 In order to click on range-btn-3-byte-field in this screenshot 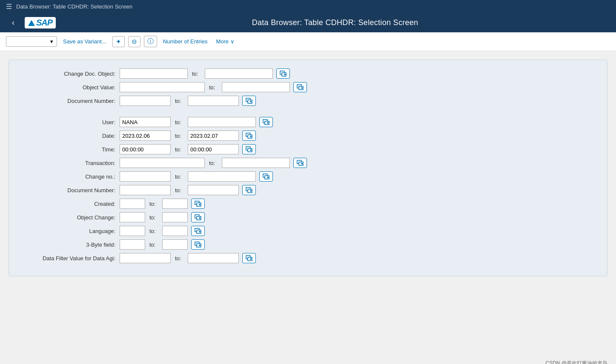, I will do `click(198, 245)`.